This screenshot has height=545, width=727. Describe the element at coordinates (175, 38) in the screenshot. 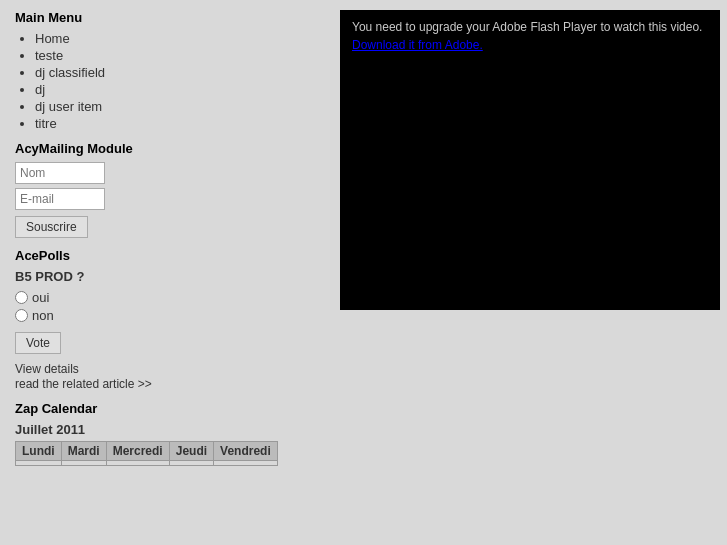

I see `menu-item: Home` at that location.